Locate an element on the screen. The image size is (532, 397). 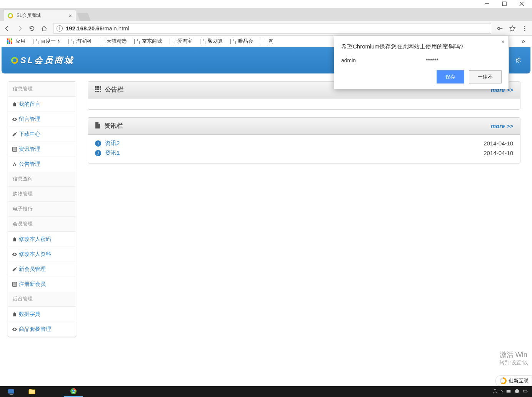
sidebar-item: 下载中心 is located at coordinates (42, 134).